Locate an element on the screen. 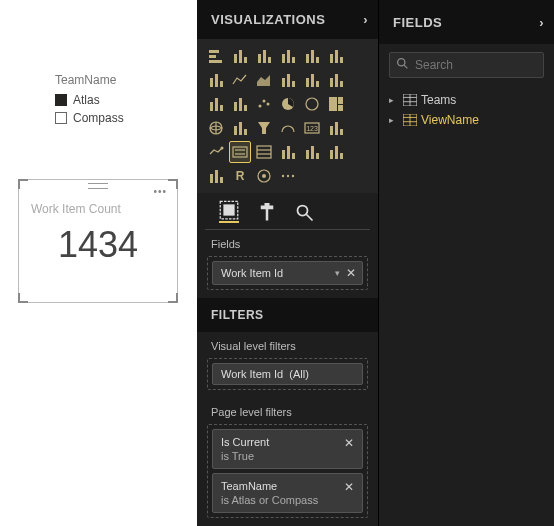 This screenshot has width=554, height=526. viz-clustered-bar2-icon is located at coordinates (216, 80).